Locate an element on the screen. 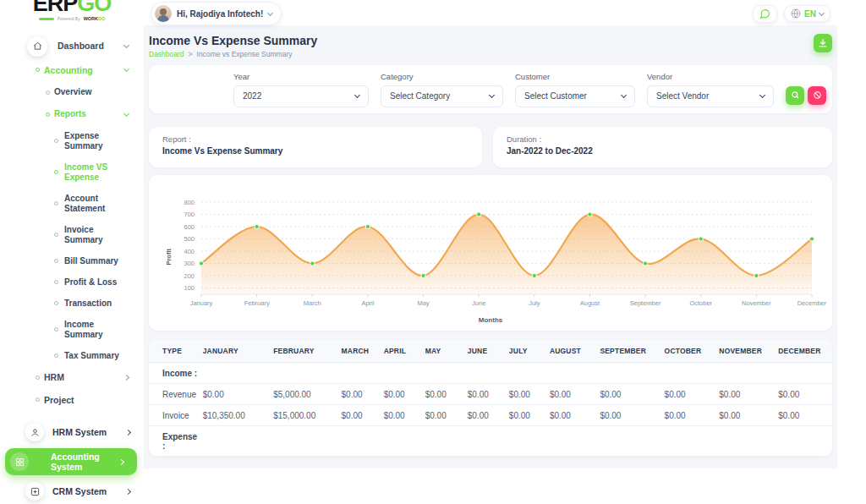 The height and width of the screenshot is (504, 866). sidebar-item-account-statement: Account Statement is located at coordinates (72, 203).